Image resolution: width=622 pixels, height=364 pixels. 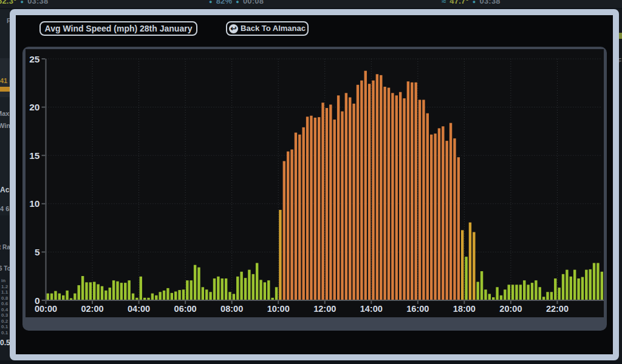 I want to click on x-axis-label: 02:00, so click(x=92, y=309).